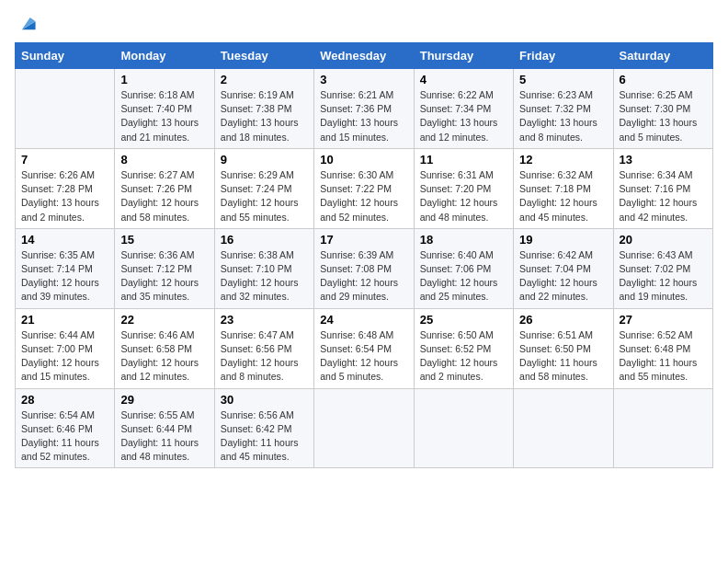 This screenshot has height=563, width=728. What do you see at coordinates (463, 348) in the screenshot?
I see `day-cell: 25Sunrise: 6:50 AMSunset: 6:52 PMDayligh…` at bounding box center [463, 348].